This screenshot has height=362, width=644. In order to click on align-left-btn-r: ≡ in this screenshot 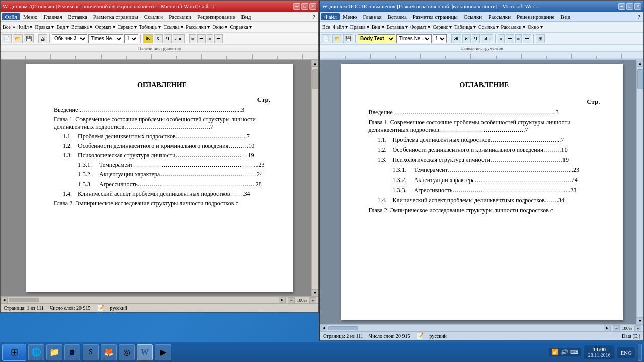, I will do `click(501, 39)`.